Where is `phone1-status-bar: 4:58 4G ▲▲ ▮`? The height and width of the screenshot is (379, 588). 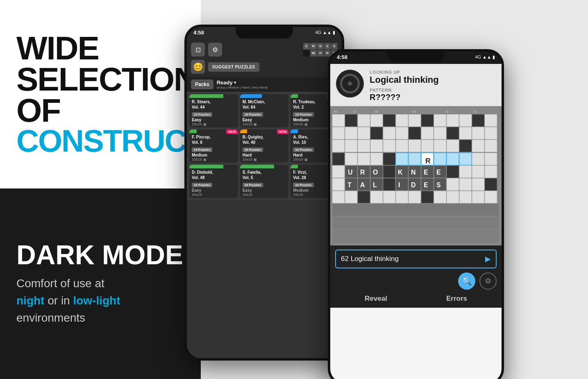
phone1-status-bar: 4:58 4G ▲▲ ▮ is located at coordinates (264, 33).